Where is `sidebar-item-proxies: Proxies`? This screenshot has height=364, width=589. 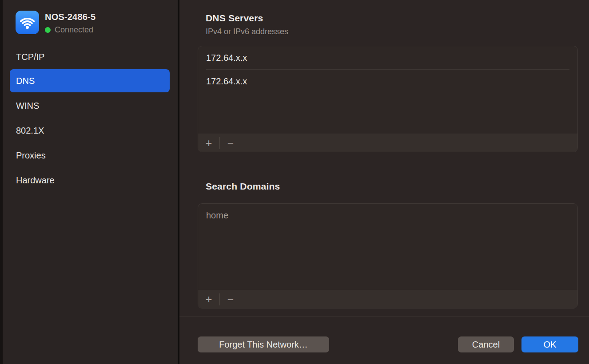
sidebar-item-proxies: Proxies is located at coordinates (90, 155).